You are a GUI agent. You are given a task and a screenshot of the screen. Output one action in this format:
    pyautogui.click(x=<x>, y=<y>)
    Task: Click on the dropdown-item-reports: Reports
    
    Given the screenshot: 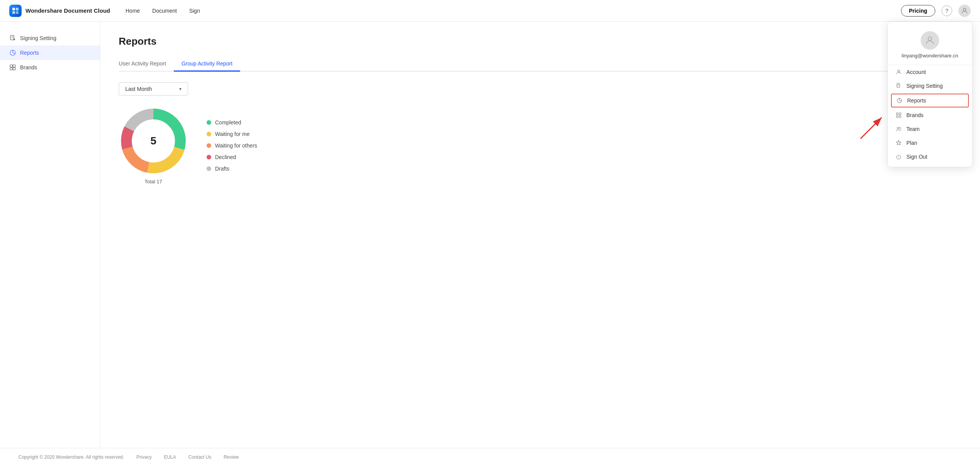 What is the action you would take?
    pyautogui.click(x=930, y=101)
    